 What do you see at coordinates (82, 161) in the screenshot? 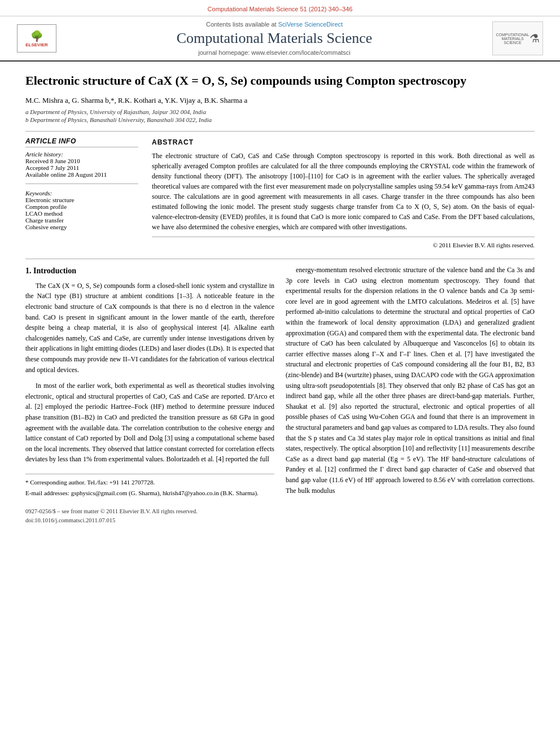
I see `received-date: Received 8 June 2010` at bounding box center [82, 161].